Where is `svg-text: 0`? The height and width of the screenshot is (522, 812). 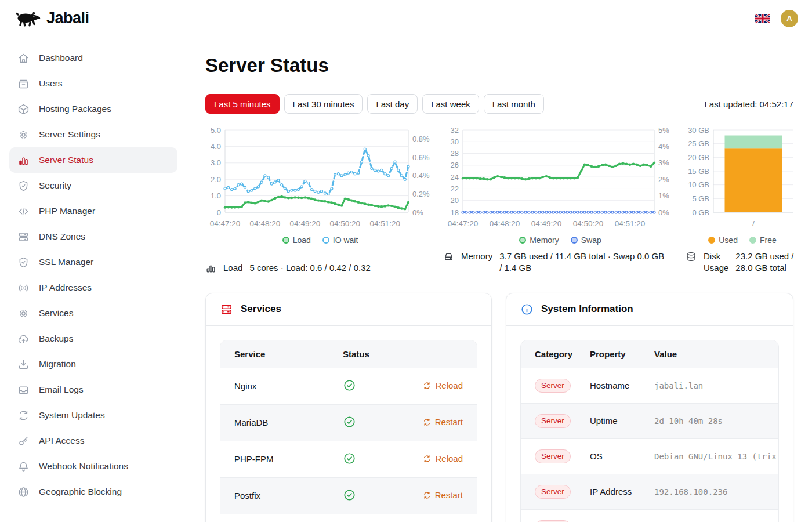 svg-text: 0 is located at coordinates (219, 212).